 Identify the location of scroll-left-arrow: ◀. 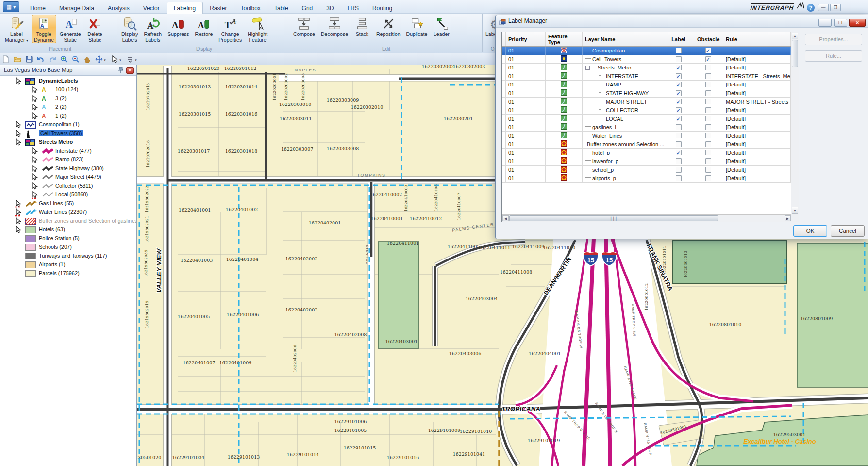
(506, 218).